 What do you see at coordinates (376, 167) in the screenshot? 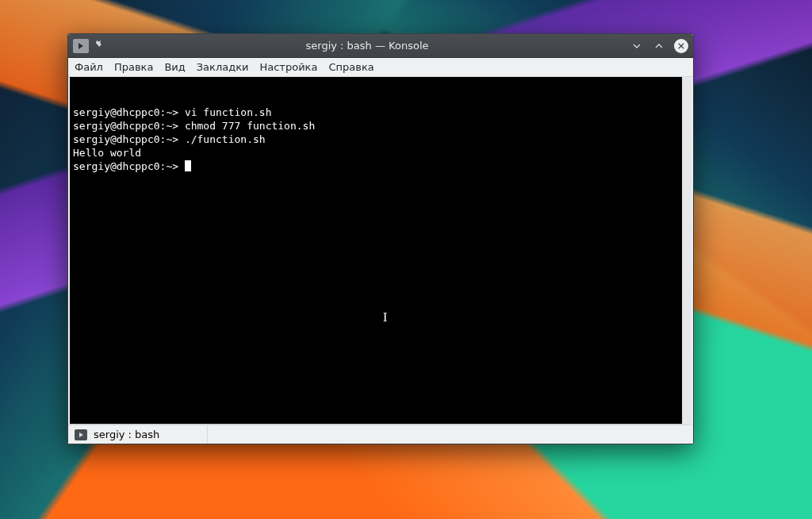
I see `terminal-line: sergiy@dhcppc0:~>` at bounding box center [376, 167].